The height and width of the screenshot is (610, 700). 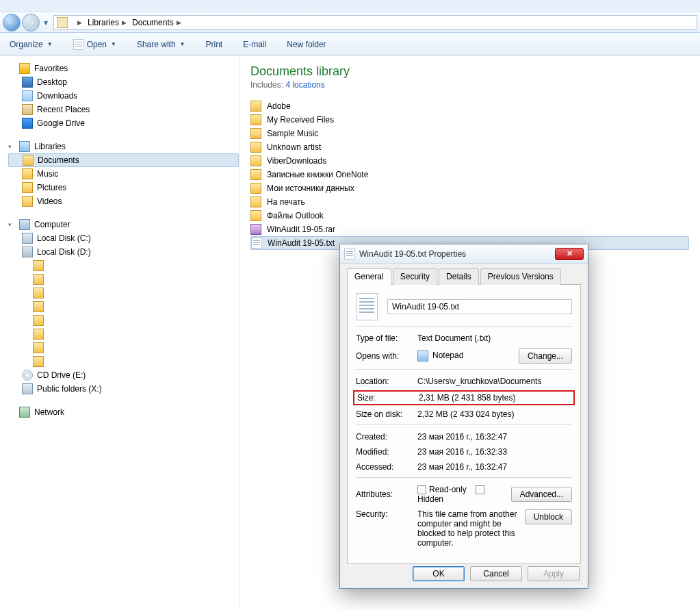 I want to click on document-icon, so click(x=79, y=45).